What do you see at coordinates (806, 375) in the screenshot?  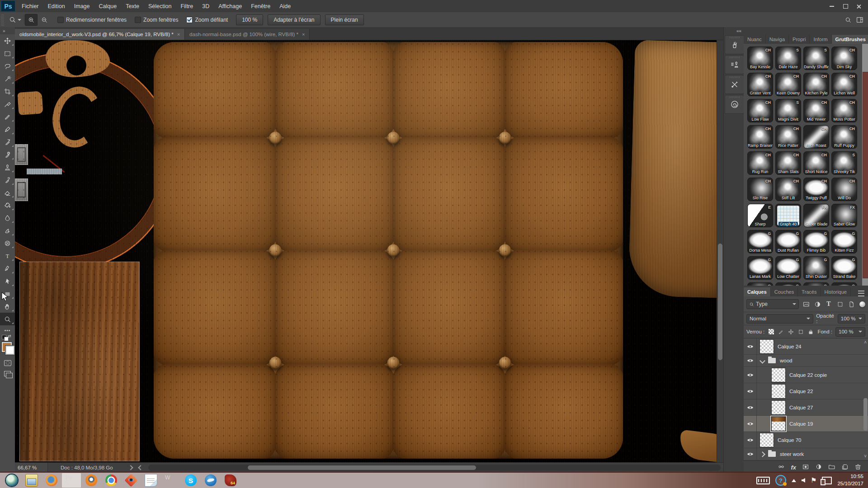 I see `layer-row-calque-22-copie: Calque 22 copie` at bounding box center [806, 375].